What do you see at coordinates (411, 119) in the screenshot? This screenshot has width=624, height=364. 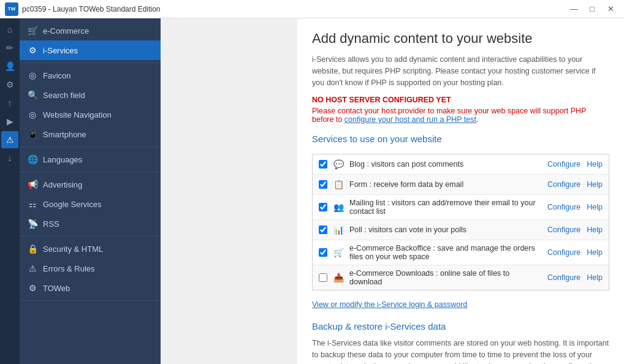 I see `warning-link: configure your host and run a PHP test` at bounding box center [411, 119].